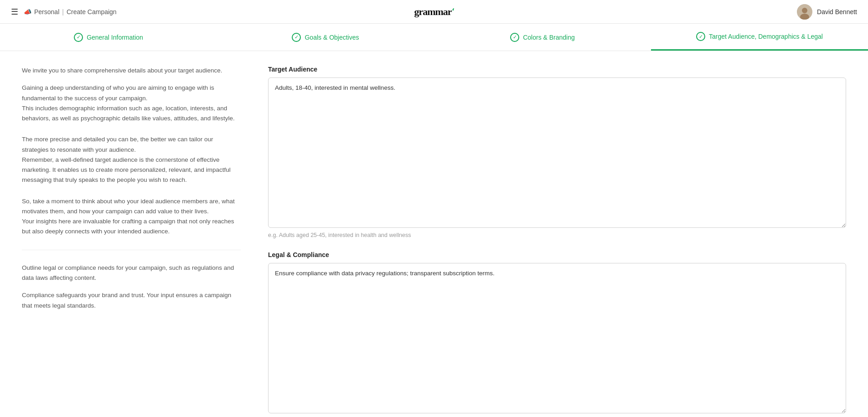 This screenshot has width=868, height=417. I want to click on target-audience-intro: We invite you to share comprehensive det…, so click(131, 71).